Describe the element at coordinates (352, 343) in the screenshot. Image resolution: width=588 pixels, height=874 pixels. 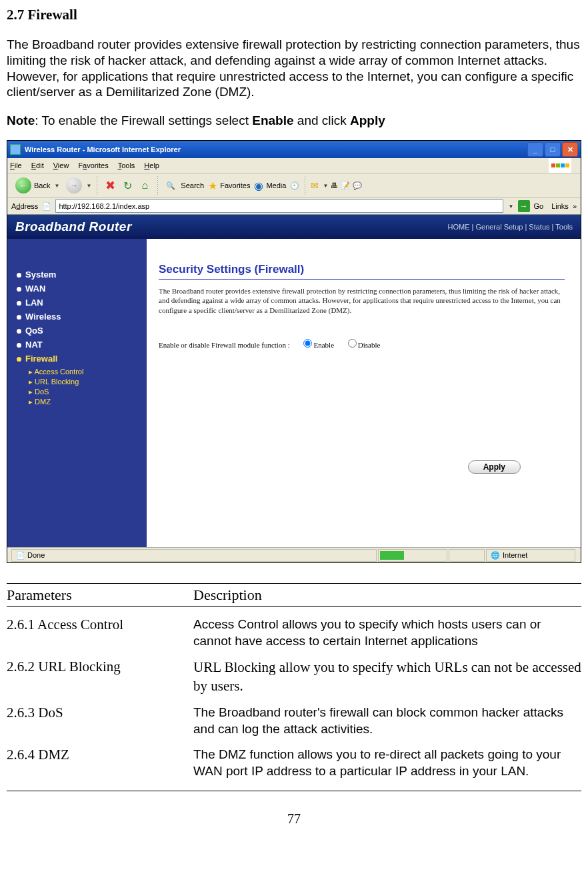
I see `disable-radio` at that location.